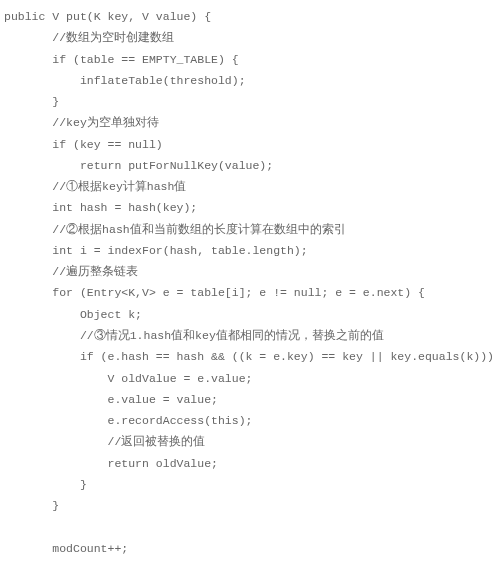 The width and height of the screenshot is (500, 561). I want to click on code-line: e.value = value;, so click(250, 400).